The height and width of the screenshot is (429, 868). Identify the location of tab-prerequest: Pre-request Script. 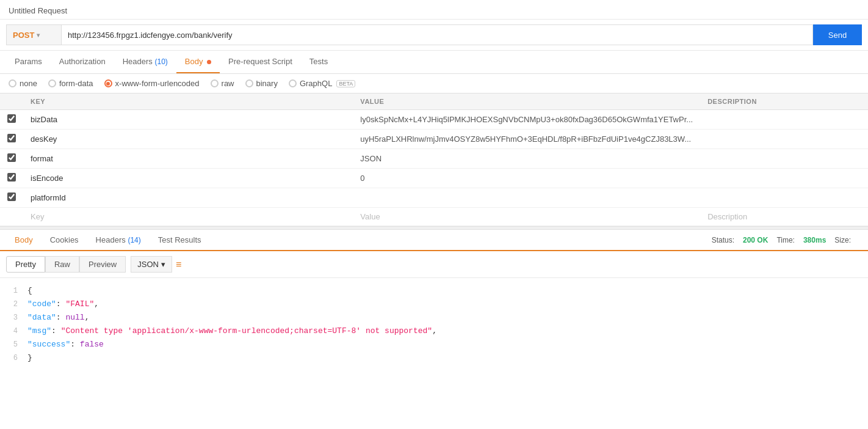
(260, 62).